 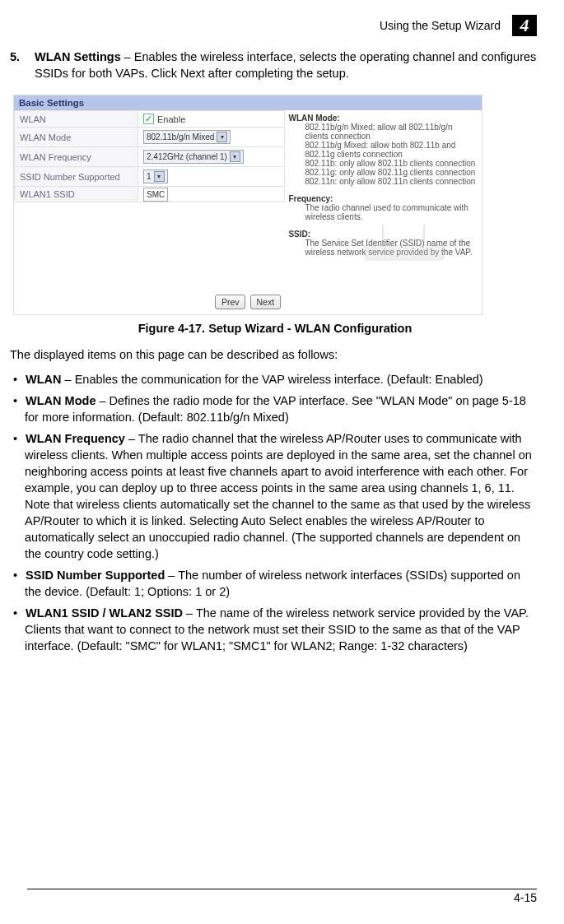 What do you see at coordinates (286, 66) in the screenshot?
I see `step-text: WLAN Settings – Enables the wireless int…` at bounding box center [286, 66].